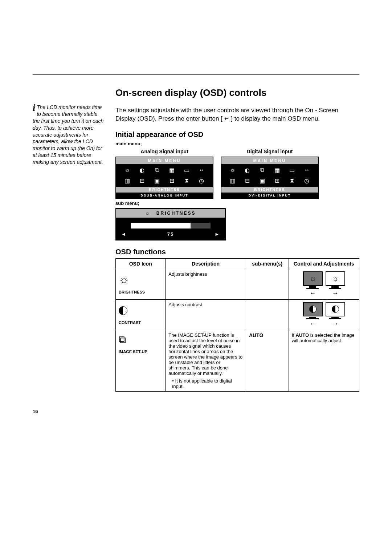 The image size is (392, 554). I want to click on icon-cell-contrast: CONTRAST, so click(141, 315).